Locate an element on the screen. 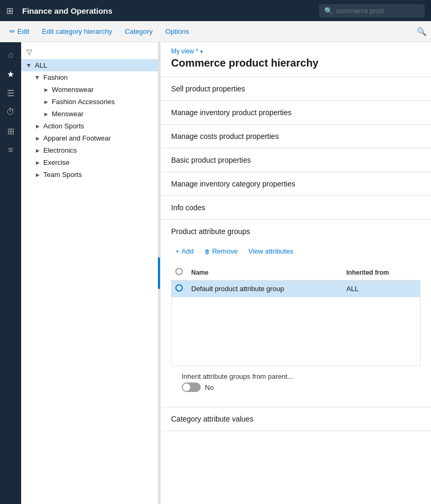  section-manage-inventory-product-header: Manage inventory product properties is located at coordinates (296, 113).